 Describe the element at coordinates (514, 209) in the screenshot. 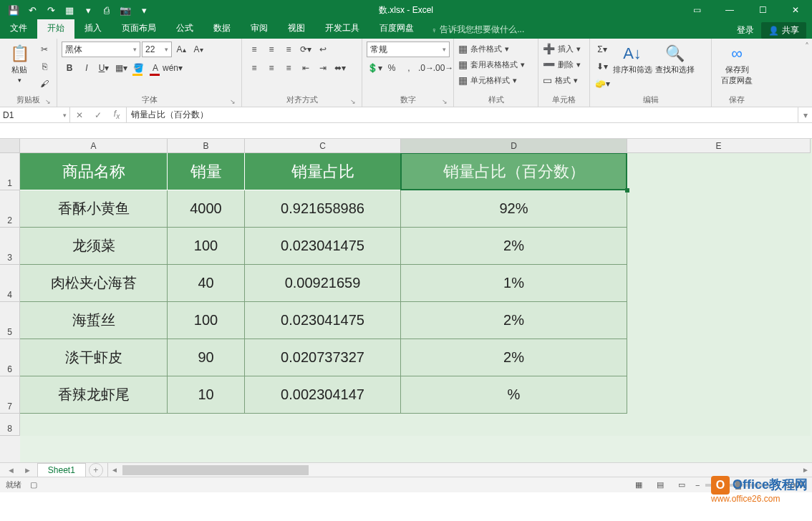

I see `data-cell: 92%` at that location.